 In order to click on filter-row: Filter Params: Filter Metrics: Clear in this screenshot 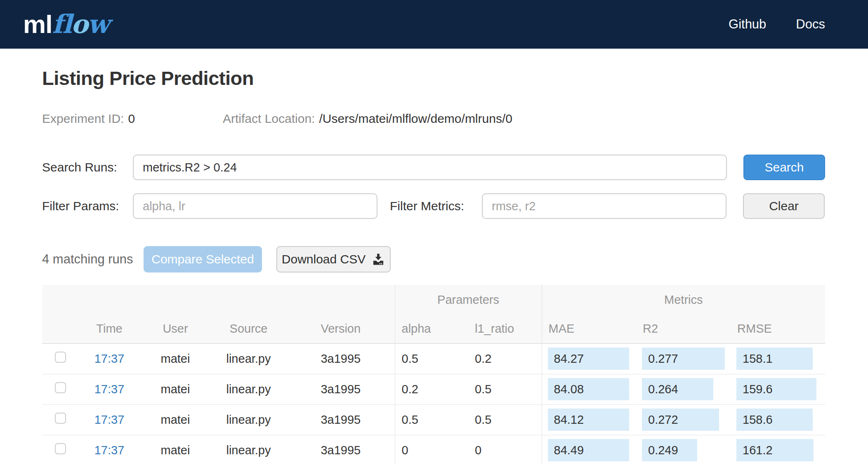, I will do `click(434, 206)`.